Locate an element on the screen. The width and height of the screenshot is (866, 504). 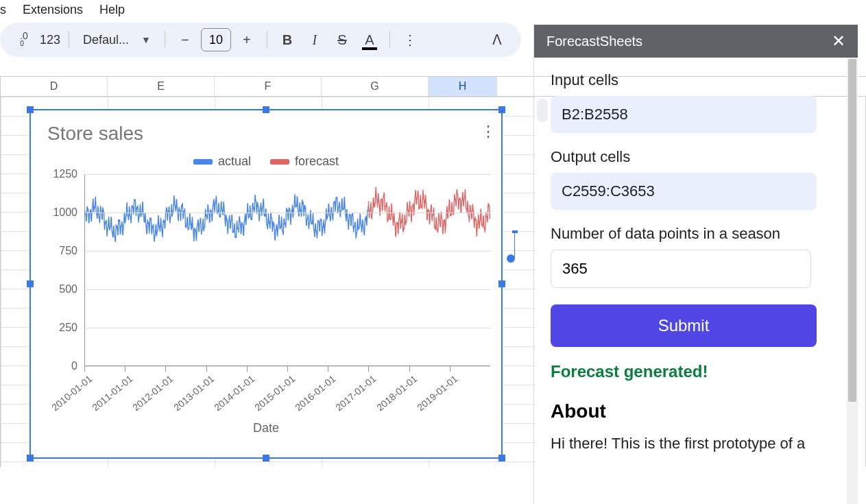
menu-bar: s Extensions Help is located at coordinates (433, 11).